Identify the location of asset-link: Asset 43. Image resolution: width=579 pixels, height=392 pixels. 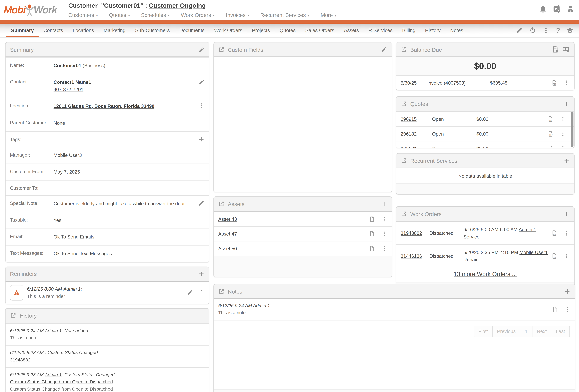
(228, 219).